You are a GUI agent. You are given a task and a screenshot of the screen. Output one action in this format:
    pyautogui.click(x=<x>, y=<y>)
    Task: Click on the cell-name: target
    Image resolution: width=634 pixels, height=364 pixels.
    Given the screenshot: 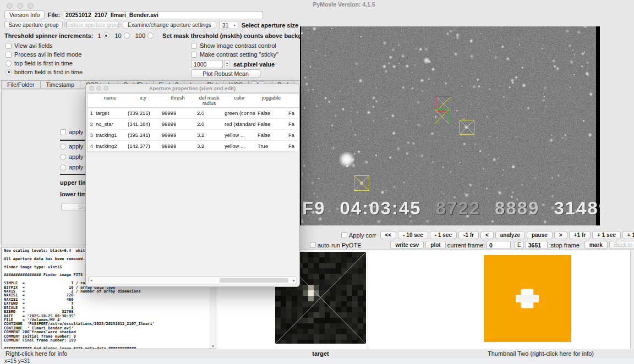 What is the action you would take?
    pyautogui.click(x=110, y=113)
    